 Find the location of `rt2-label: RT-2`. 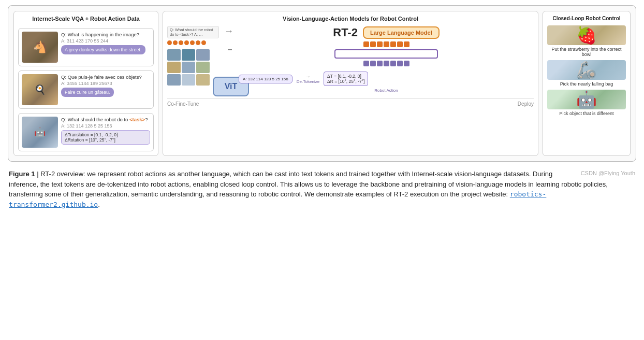

rt2-label: RT-2 is located at coordinates (345, 33).